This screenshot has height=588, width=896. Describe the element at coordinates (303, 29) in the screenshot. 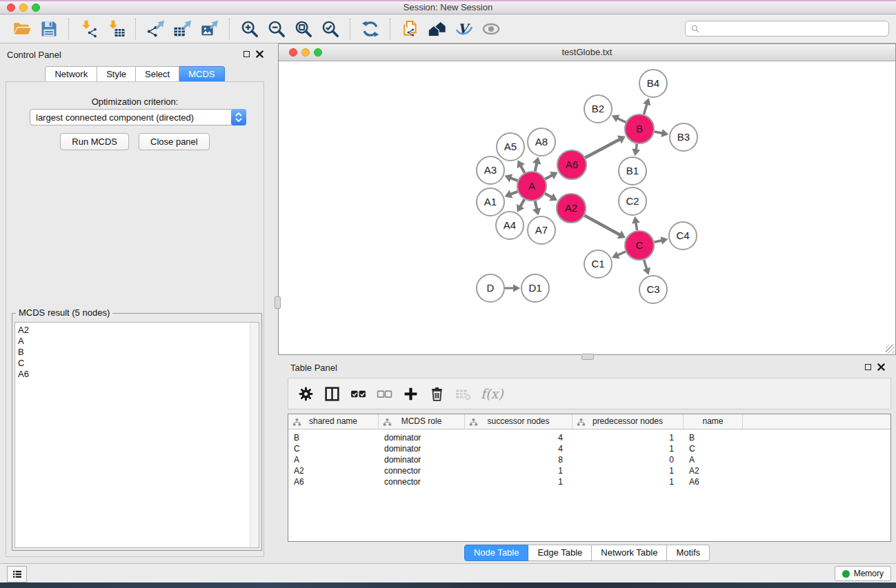

I see `zoom-fit-icon` at that location.